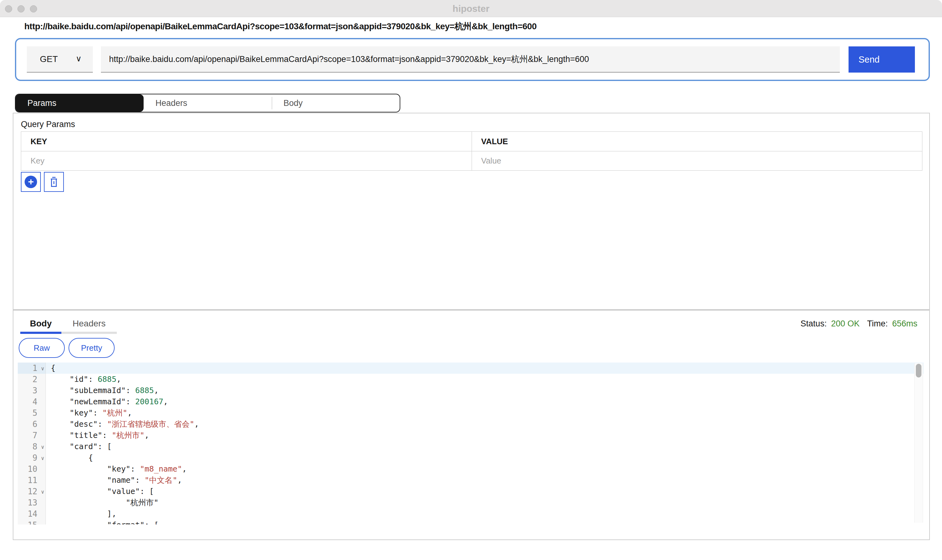  I want to click on query-params-input-row, so click(472, 161).